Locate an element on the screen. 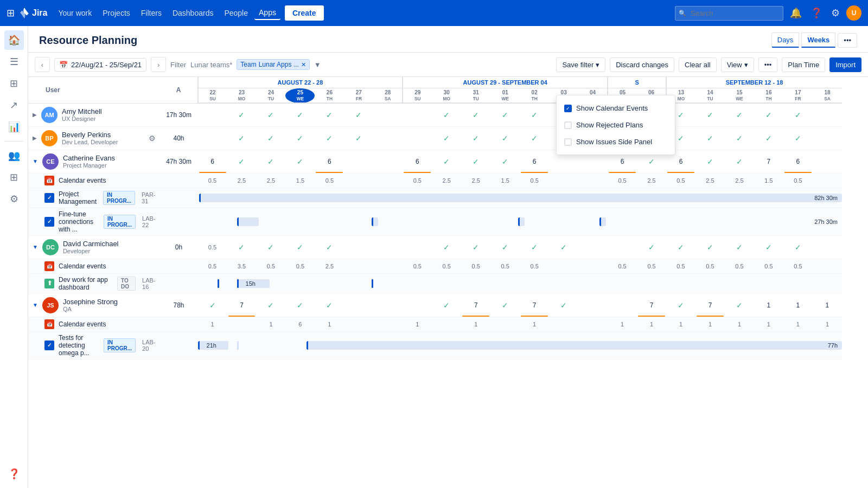  team-filter-tag: Team Lunar Apps ... ✕ is located at coordinates (273, 65).